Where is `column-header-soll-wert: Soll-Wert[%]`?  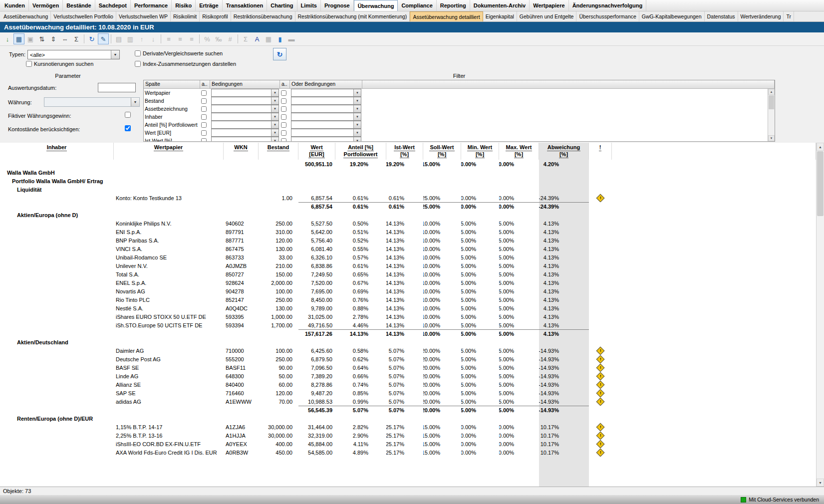 column-header-soll-wert: Soll-Wert[%] is located at coordinates (442, 151).